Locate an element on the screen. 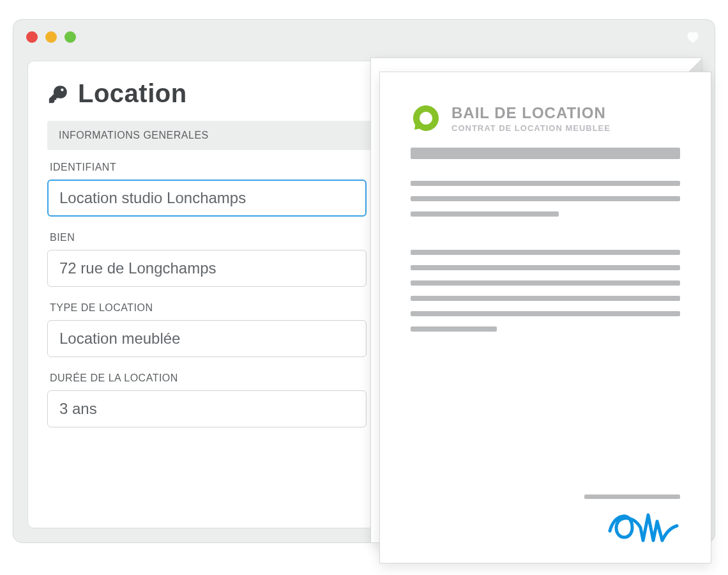 This screenshot has width=728, height=575. document-title-block: BAIL DE LOCATION CONTRAT DE LOCATION MEU… is located at coordinates (531, 119).